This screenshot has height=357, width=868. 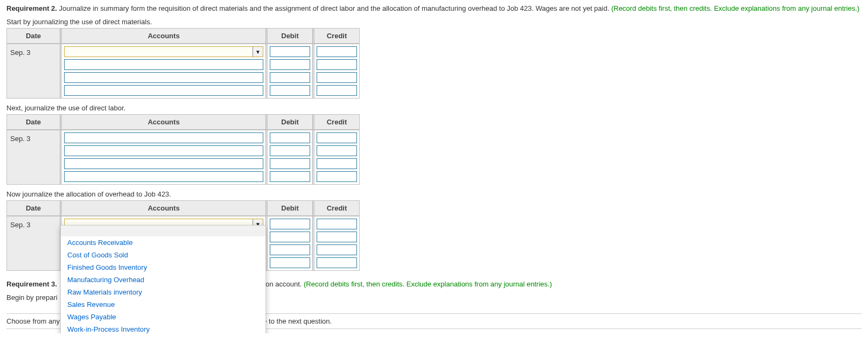 I want to click on dropdown-option: Cost of Goods Sold, so click(x=163, y=255).